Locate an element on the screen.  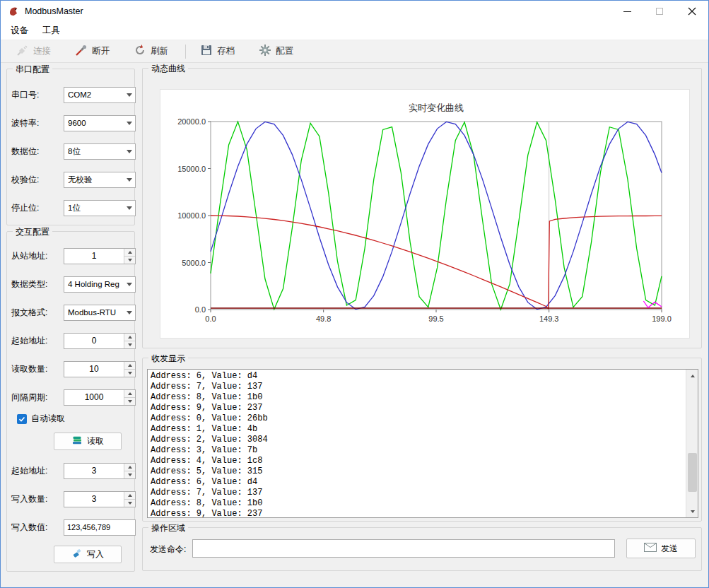
field-row: 波特率: 9600 is located at coordinates (71, 123).